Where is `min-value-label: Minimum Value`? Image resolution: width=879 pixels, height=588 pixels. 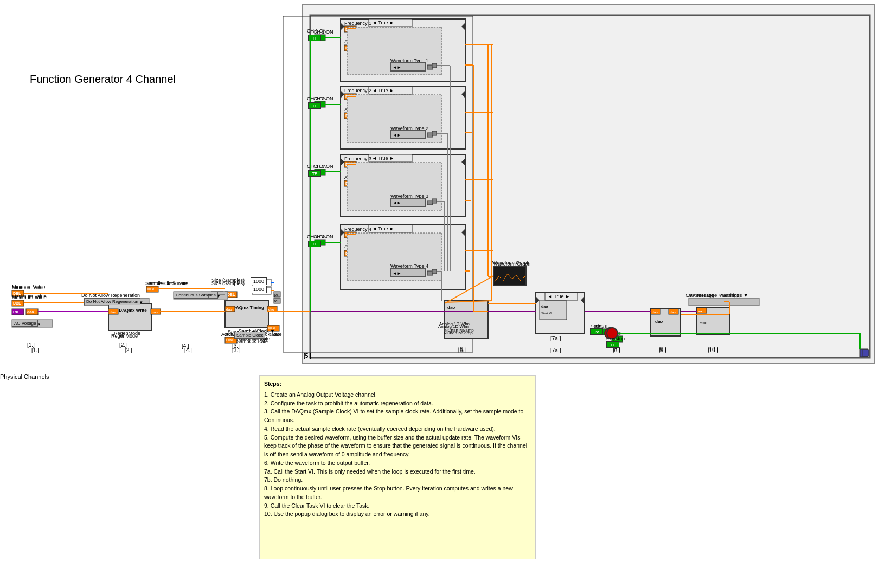
min-value-label: Minimum Value is located at coordinates (28, 287).